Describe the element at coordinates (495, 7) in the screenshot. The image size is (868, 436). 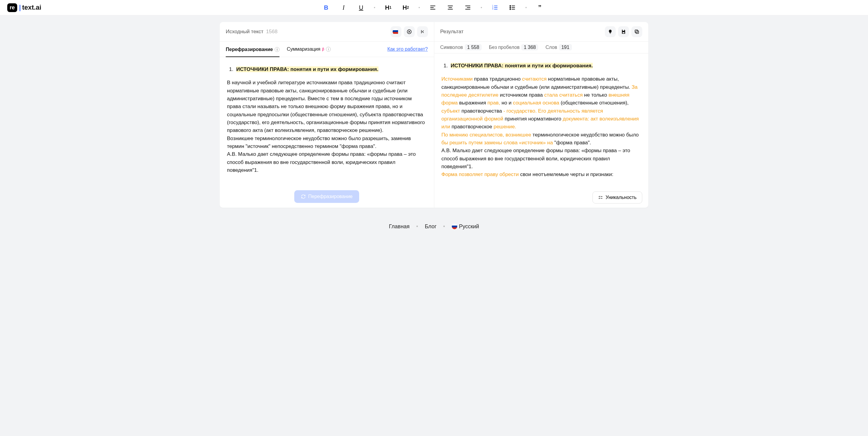
I see `ordered-list-button: 123` at that location.